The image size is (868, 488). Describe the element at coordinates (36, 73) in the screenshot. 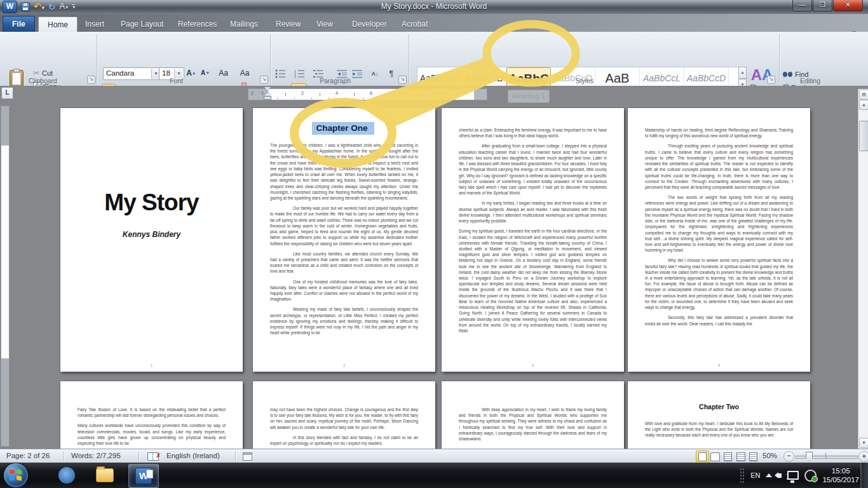

I see `scissors-icon: ✂` at that location.